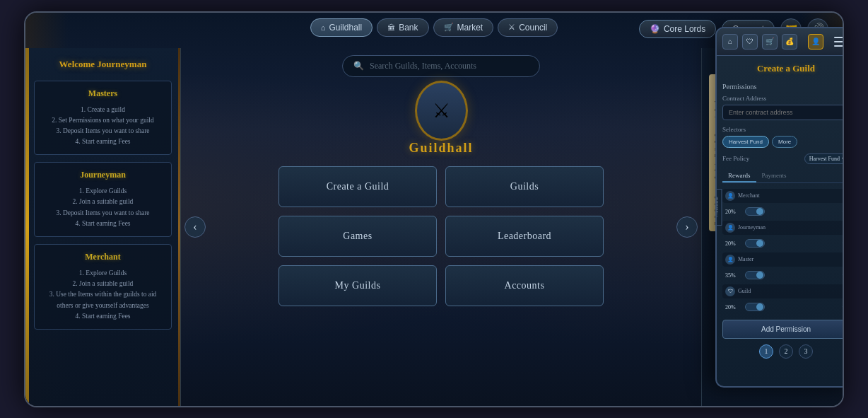 The width and height of the screenshot is (868, 418). What do you see at coordinates (195, 227) in the screenshot?
I see `left-arrow-area: ‹` at bounding box center [195, 227].